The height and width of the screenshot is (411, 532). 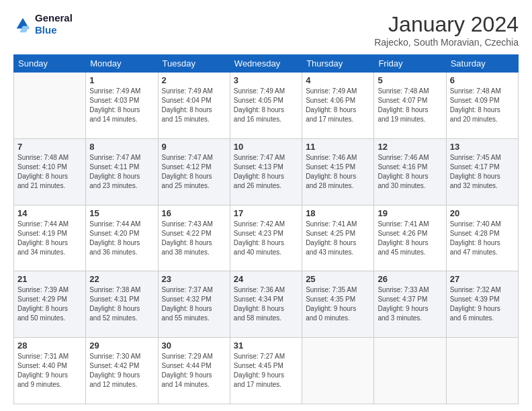 What do you see at coordinates (482, 214) in the screenshot?
I see `day-number: 20` at bounding box center [482, 214].